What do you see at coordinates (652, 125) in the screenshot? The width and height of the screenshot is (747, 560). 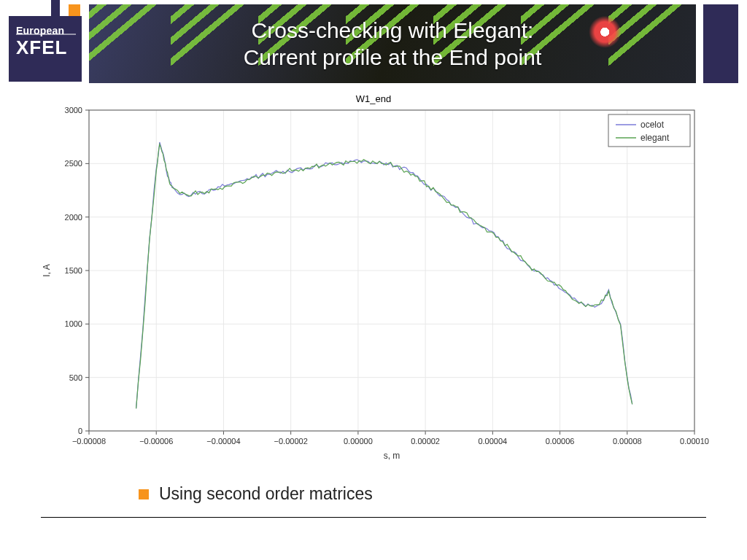 I see `svg-text: ocelot` at bounding box center [652, 125].